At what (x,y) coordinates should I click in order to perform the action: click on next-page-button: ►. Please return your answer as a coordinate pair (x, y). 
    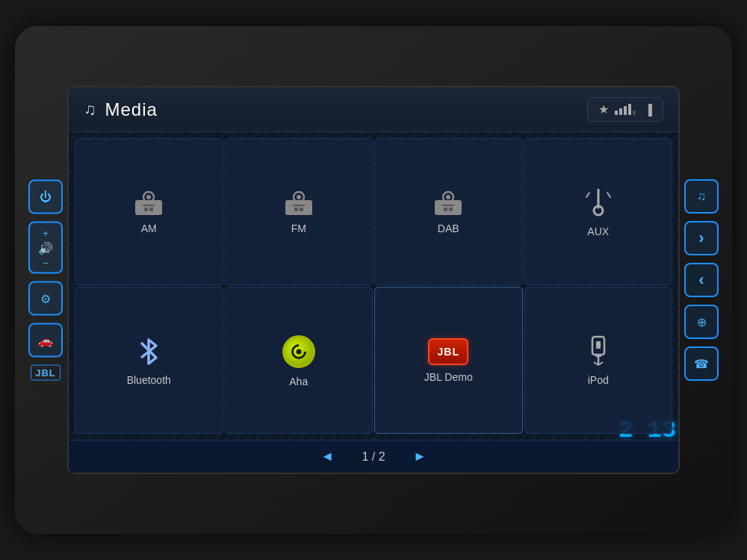
    Looking at the image, I should click on (420, 457).